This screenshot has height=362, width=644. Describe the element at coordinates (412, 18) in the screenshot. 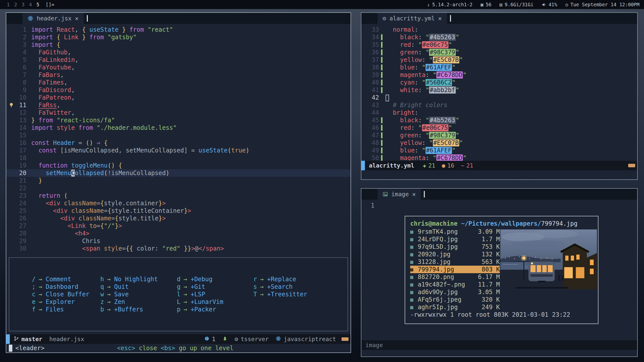

I see `tab-alacritty-yml: ⚙ alacritty.yml ×` at that location.